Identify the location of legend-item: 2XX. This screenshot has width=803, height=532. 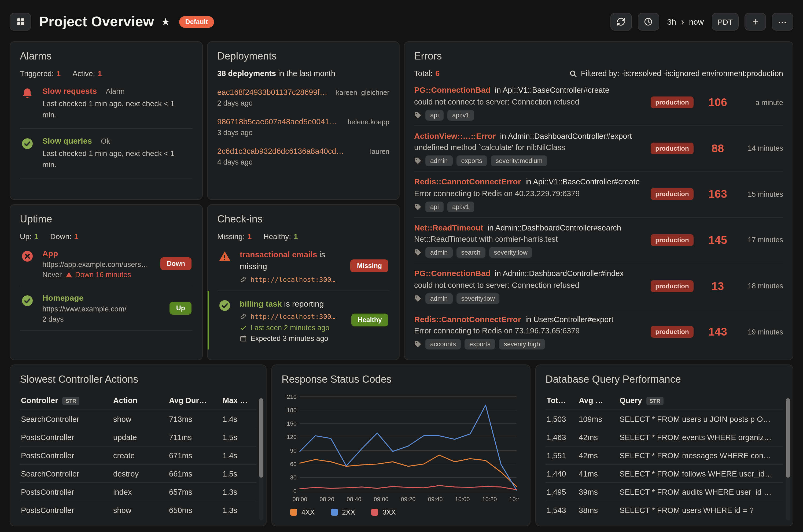
(343, 512).